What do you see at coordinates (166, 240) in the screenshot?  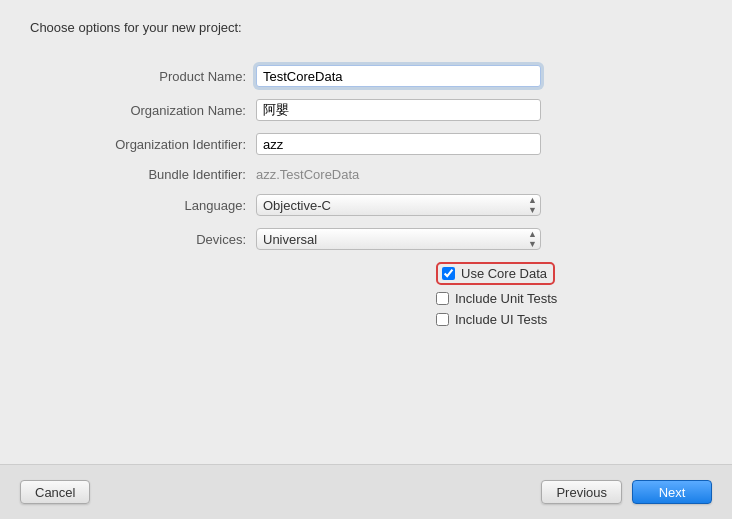 I see `devices-label: Devices:` at bounding box center [166, 240].